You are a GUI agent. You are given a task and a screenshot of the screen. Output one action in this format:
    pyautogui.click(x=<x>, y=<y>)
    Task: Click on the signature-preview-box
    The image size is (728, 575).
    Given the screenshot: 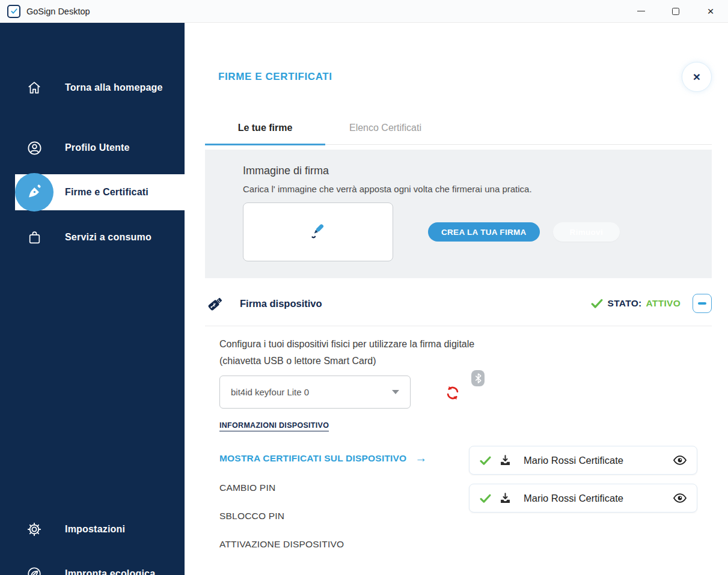 What is the action you would take?
    pyautogui.click(x=318, y=232)
    